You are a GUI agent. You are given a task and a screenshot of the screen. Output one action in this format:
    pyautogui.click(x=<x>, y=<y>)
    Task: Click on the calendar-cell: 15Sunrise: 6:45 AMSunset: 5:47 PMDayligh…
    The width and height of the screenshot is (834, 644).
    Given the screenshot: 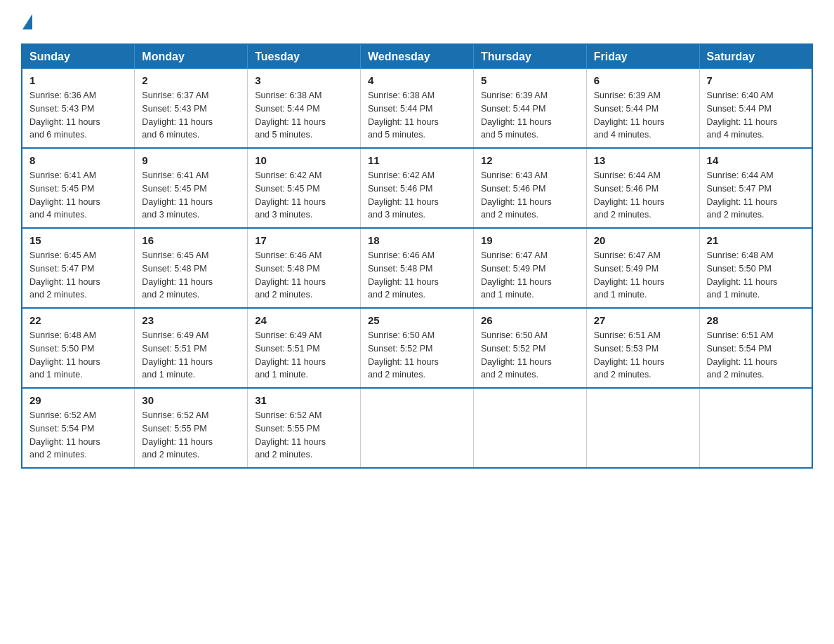 What is the action you would take?
    pyautogui.click(x=79, y=268)
    